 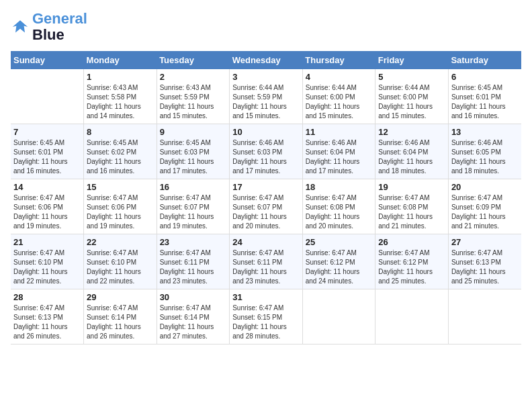 What do you see at coordinates (266, 97) in the screenshot?
I see `calendar-cell: 3Sunrise: 6:44 AM Sunset: 5:59 PM Daylig…` at bounding box center [266, 97].